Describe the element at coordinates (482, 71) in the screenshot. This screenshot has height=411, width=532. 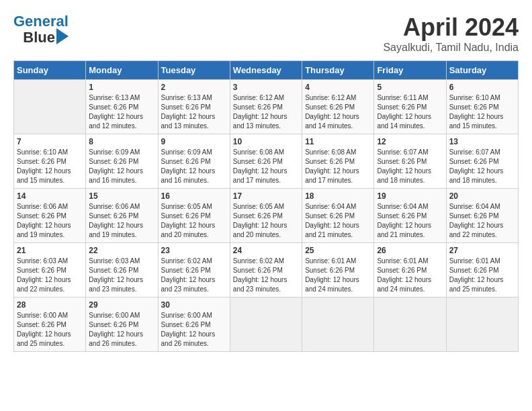
I see `weekday-header: Saturday` at that location.